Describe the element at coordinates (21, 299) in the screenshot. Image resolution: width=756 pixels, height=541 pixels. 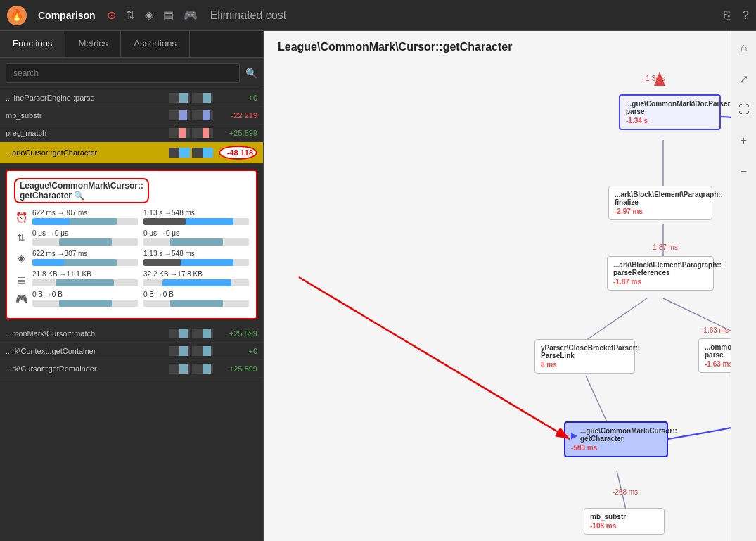
I see `network-icon: 🎮` at that location.